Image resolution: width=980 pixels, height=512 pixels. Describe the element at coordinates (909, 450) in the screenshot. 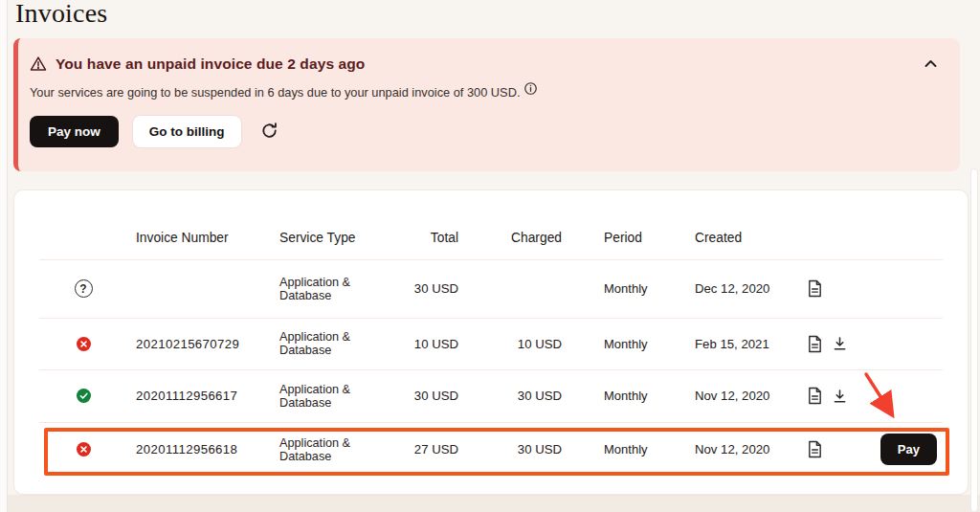

I see `pay-invoice-button: Pay` at that location.